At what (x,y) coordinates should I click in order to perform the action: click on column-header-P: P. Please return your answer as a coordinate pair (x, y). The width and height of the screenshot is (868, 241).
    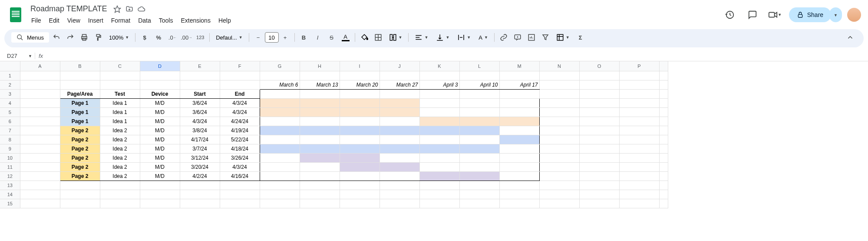
    Looking at the image, I should click on (639, 66).